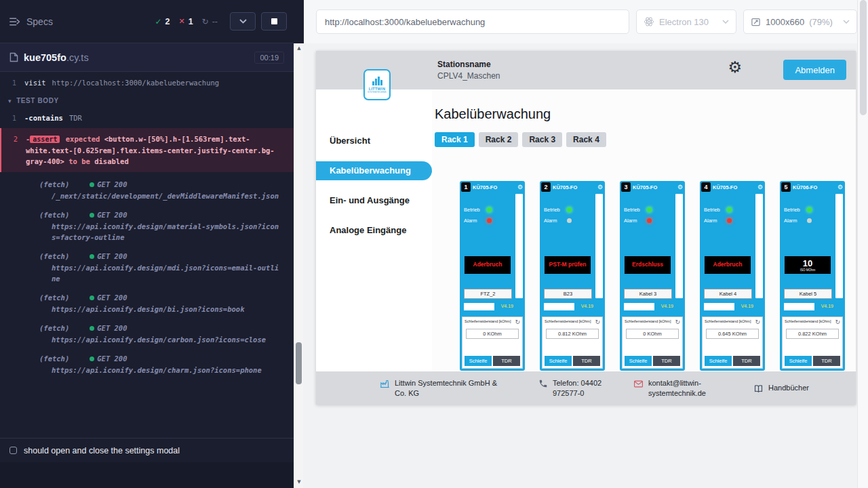 The height and width of the screenshot is (488, 868). I want to click on sub-display, so click(719, 306).